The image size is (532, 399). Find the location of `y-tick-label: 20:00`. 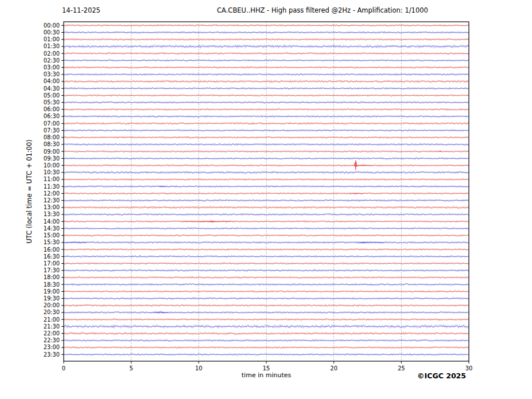

y-tick-label: 20:00 is located at coordinates (52, 305).